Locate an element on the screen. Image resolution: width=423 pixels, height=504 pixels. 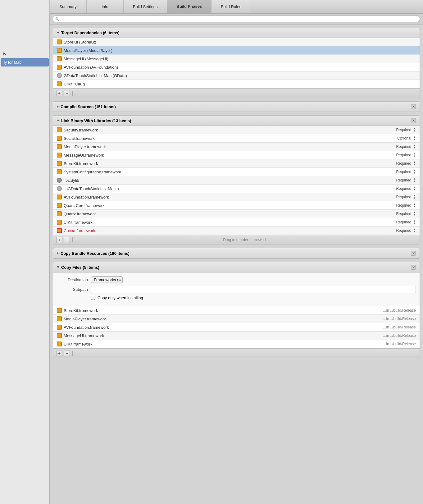
destination-select: Frameworks is located at coordinates (107, 280).